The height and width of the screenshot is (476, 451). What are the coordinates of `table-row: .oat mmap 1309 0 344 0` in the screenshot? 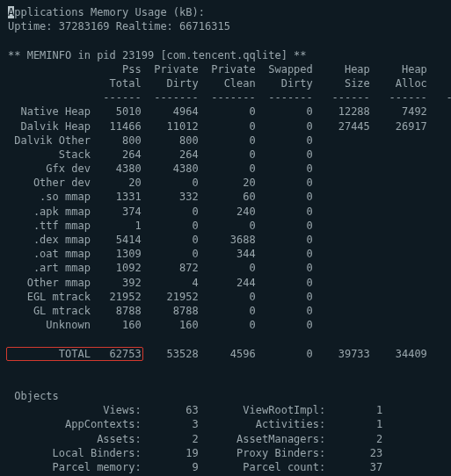 It's located at (229, 254).